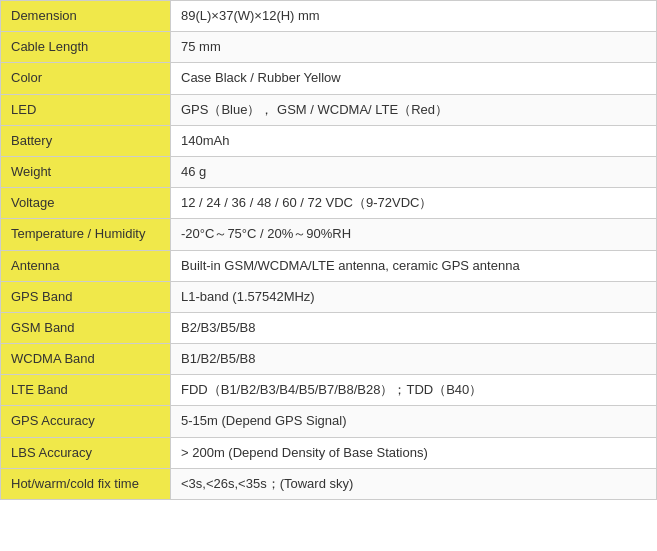  I want to click on table-row: Cable Length75 mm, so click(329, 48).